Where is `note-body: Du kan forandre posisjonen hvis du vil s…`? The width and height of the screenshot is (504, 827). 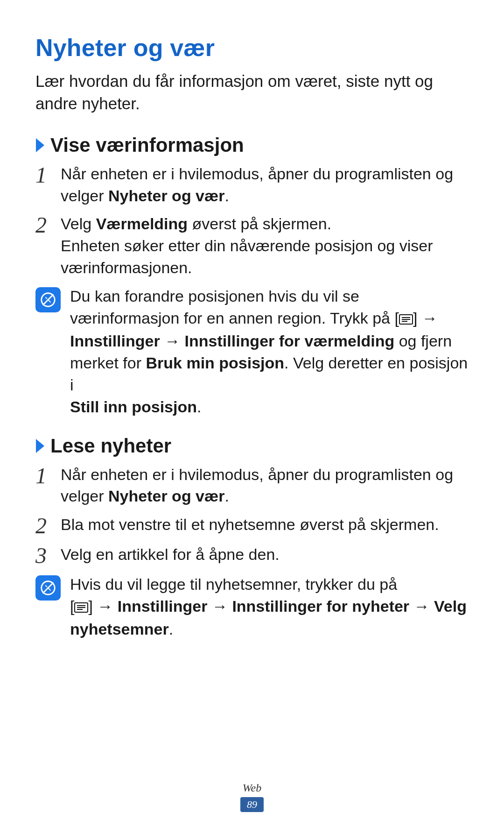 note-body: Du kan forandre posisjonen hvis du vil s… is located at coordinates (266, 351).